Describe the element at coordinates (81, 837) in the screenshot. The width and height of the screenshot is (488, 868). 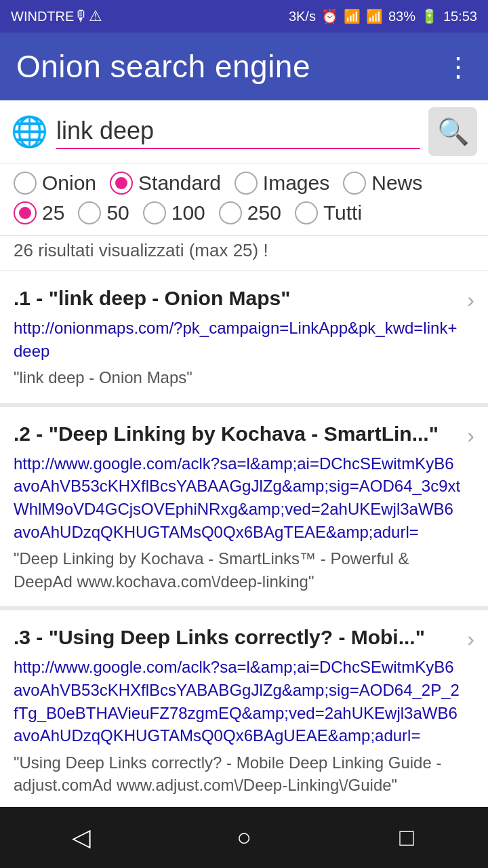
I see `back-button: ◁` at that location.